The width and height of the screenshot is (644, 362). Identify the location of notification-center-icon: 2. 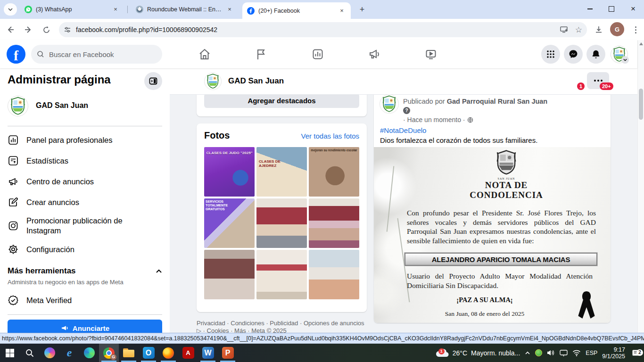
(636, 353).